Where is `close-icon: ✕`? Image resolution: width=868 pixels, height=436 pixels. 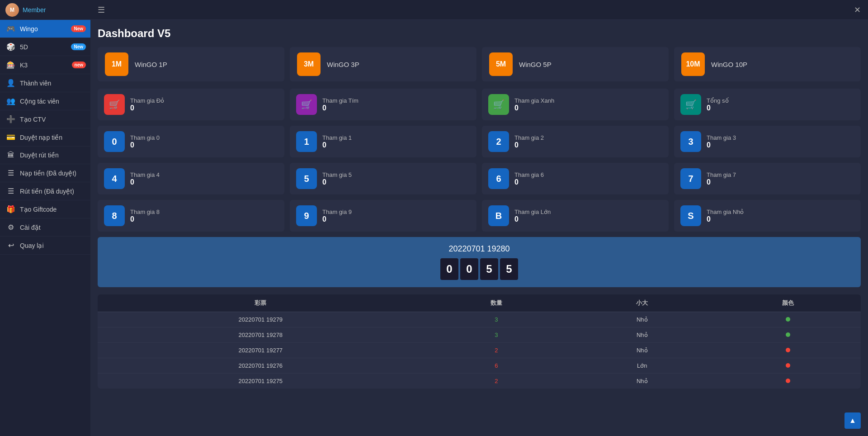
close-icon: ✕ is located at coordinates (857, 10).